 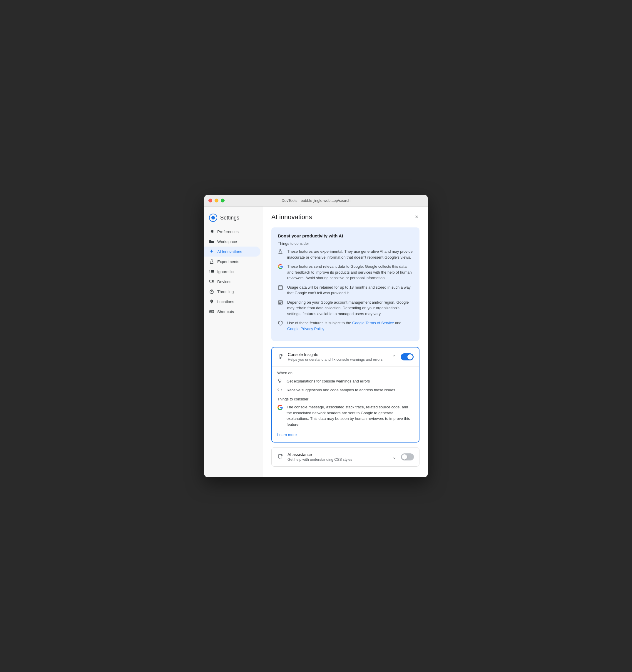 I want to click on ai-assistance-text: AI assistance Get help with understandin…, so click(x=338, y=457).